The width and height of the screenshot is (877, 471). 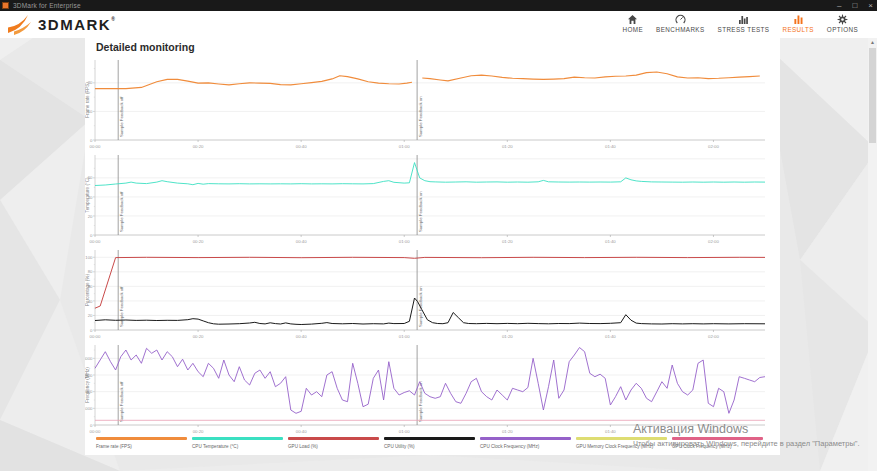 I want to click on logo-text: 3DMARK®, so click(x=77, y=24).